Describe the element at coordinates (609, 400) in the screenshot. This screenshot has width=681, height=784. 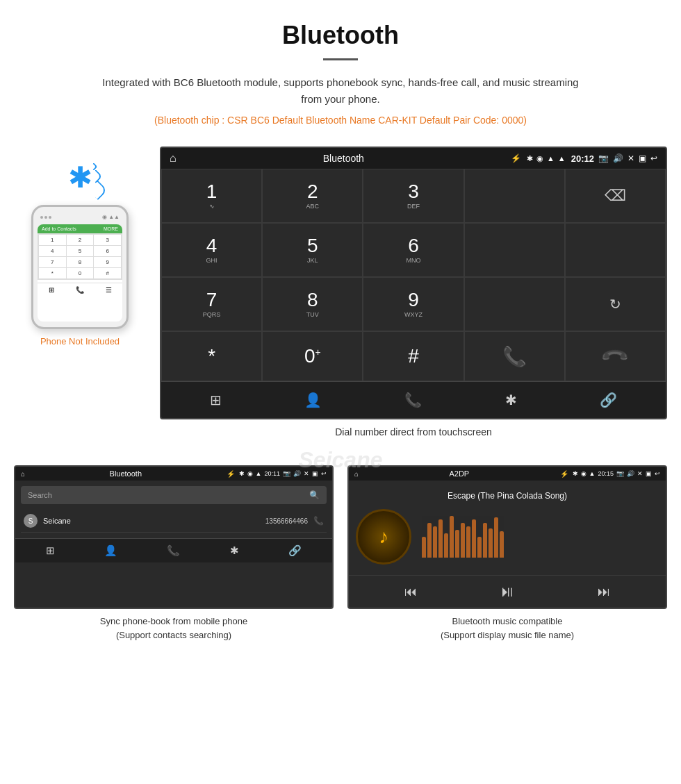
I see `toolbar-link-icon: 🔗` at that location.